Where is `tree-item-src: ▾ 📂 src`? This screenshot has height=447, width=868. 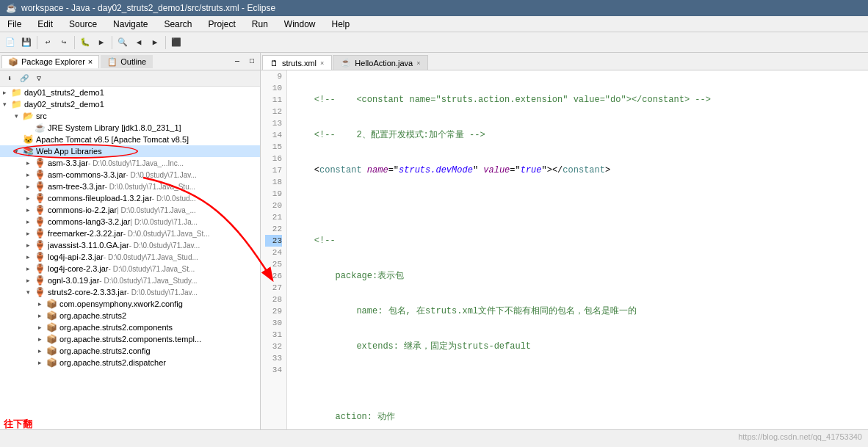 tree-item-src: ▾ 📂 src is located at coordinates (130, 116).